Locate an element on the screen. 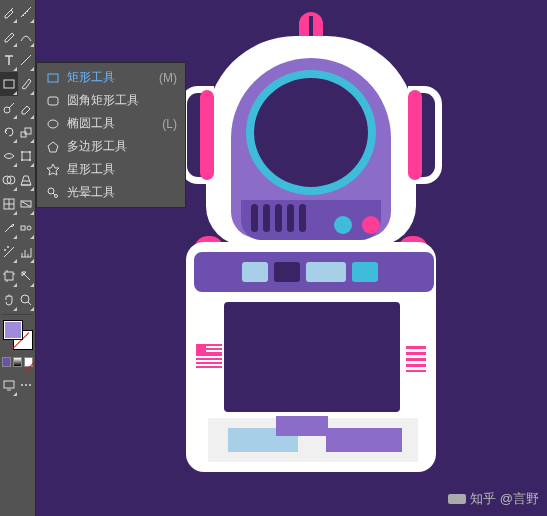  gradient-tool is located at coordinates (27, 204).